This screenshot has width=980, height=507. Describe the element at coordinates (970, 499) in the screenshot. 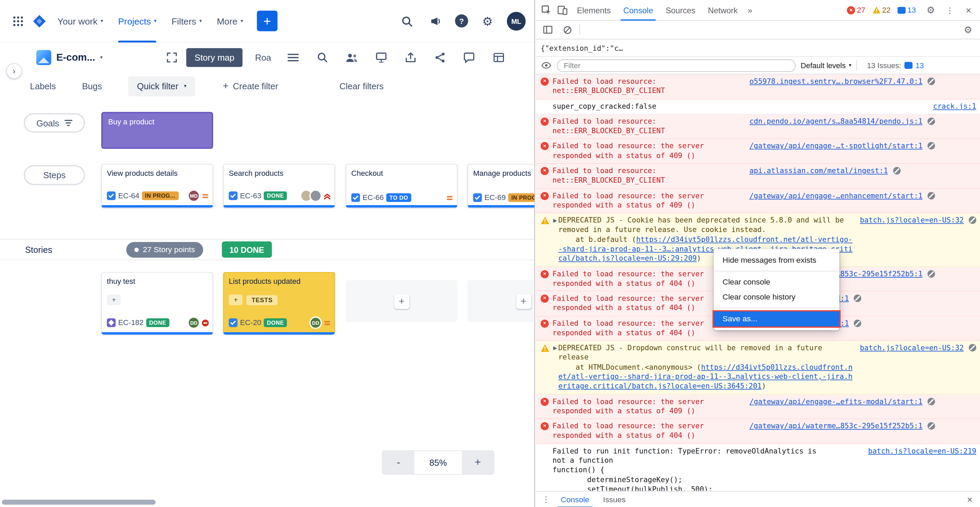

I see `drawer-close-icon: ×` at that location.